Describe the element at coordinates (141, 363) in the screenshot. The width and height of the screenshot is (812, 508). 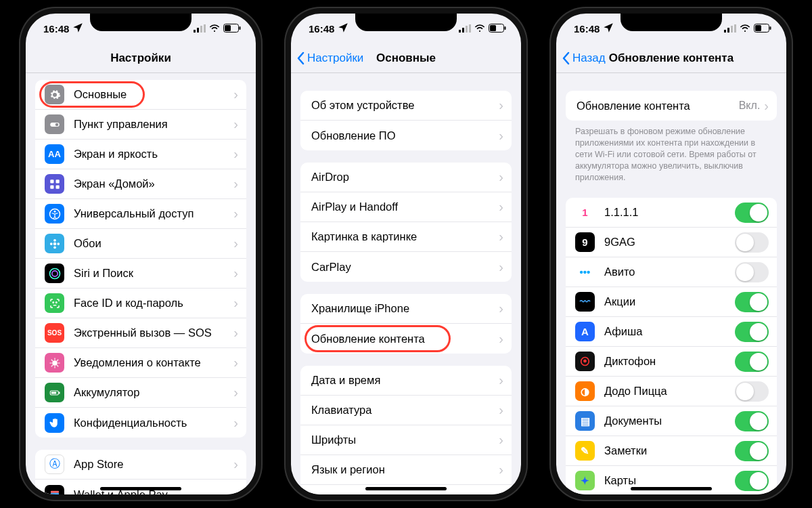
I see `settings-row: Уведомления о контакте›` at that location.